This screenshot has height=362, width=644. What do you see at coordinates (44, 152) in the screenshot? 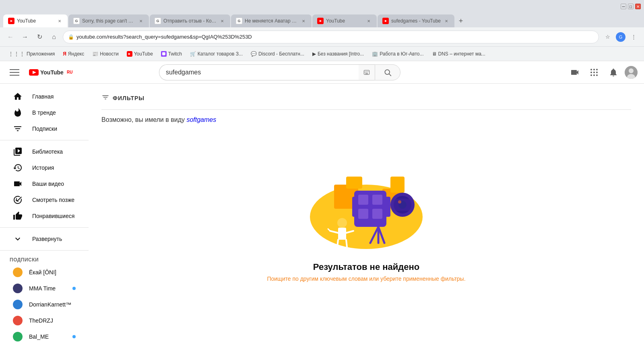
I see `sidebar-item-library: Библиотека` at bounding box center [44, 152].